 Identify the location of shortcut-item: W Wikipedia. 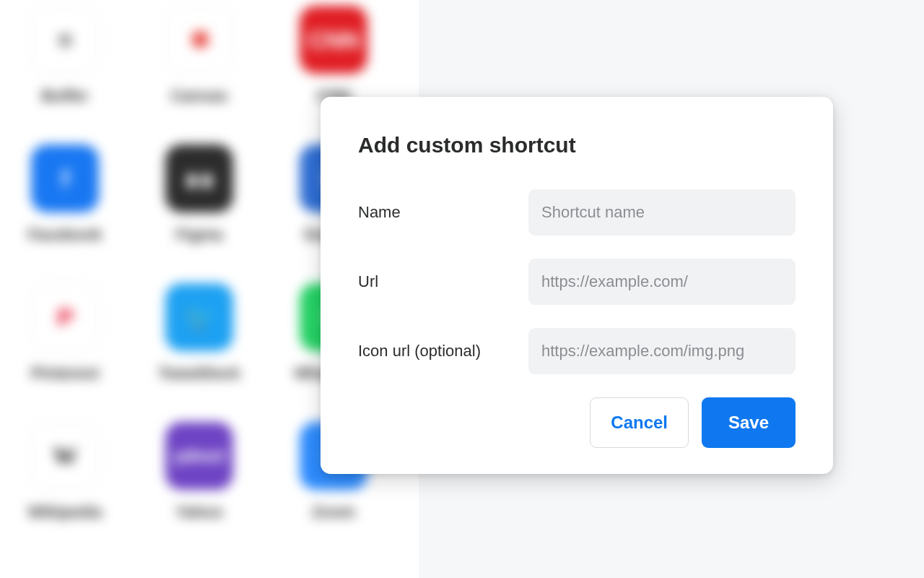
(65, 472).